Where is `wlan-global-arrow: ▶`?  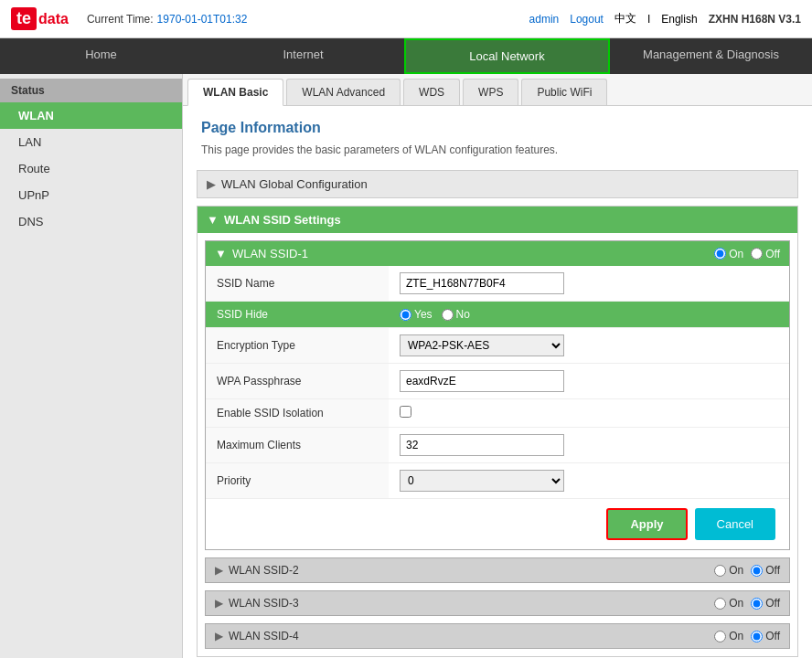 wlan-global-arrow: ▶ is located at coordinates (211, 185).